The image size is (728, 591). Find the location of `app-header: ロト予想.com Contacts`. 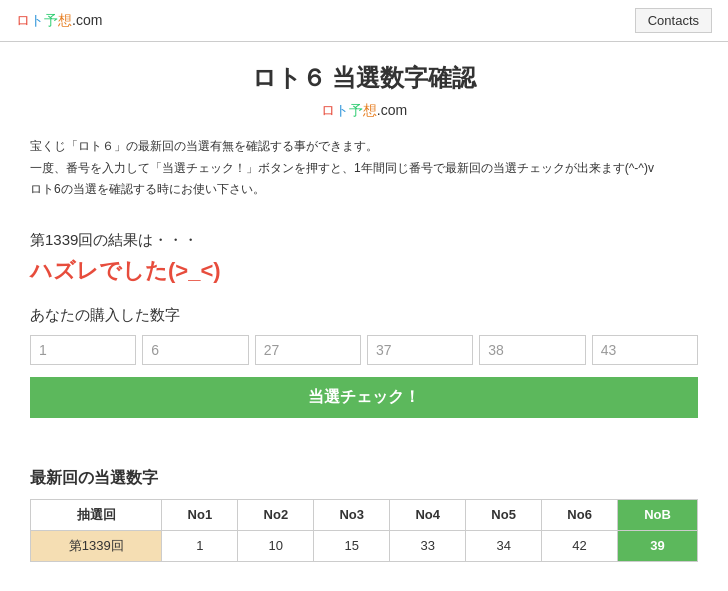

app-header: ロト予想.com Contacts is located at coordinates (364, 21).